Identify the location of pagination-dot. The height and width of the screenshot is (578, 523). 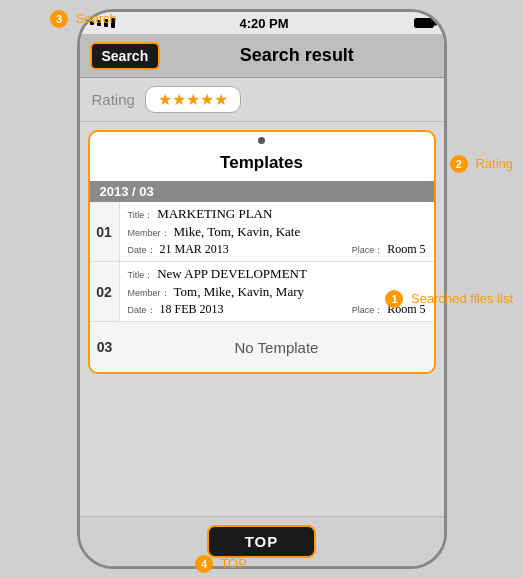
(262, 140).